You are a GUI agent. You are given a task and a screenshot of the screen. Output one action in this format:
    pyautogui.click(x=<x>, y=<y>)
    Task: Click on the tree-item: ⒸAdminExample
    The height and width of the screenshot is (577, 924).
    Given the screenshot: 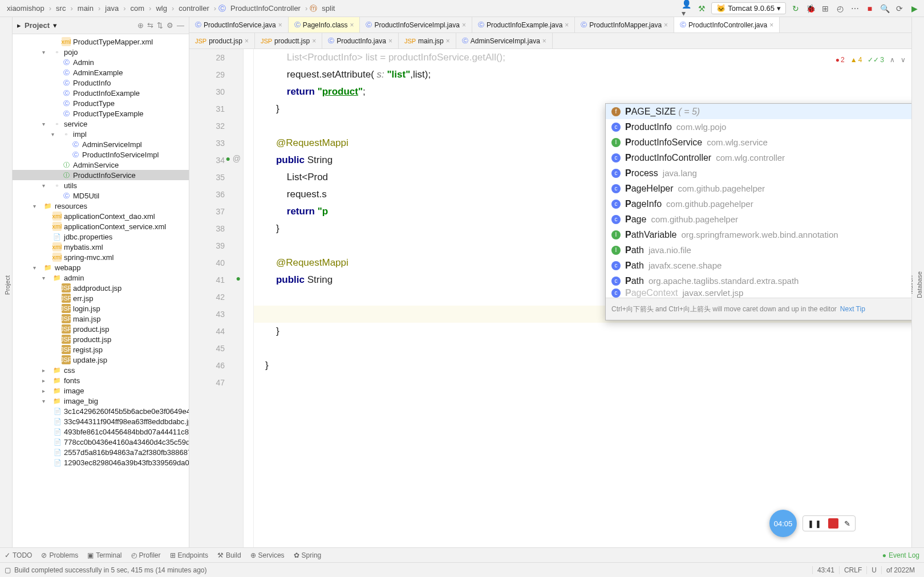 What is the action you would take?
    pyautogui.click(x=100, y=72)
    